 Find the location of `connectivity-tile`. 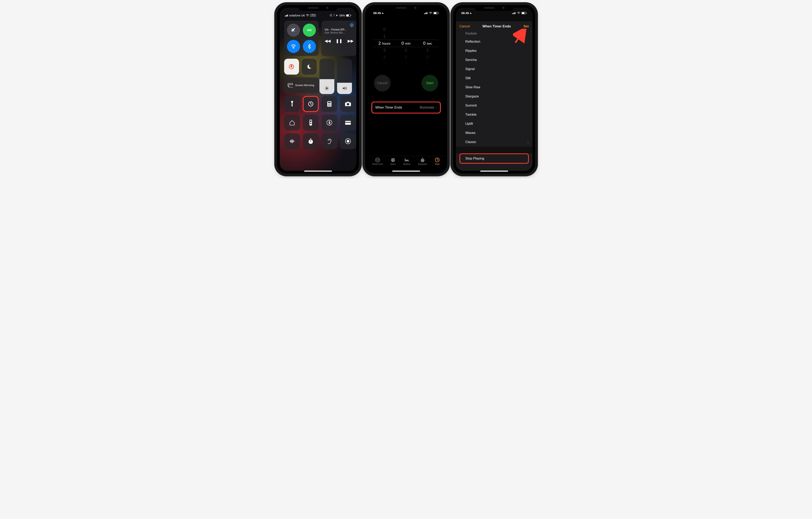

connectivity-tile is located at coordinates (301, 38).